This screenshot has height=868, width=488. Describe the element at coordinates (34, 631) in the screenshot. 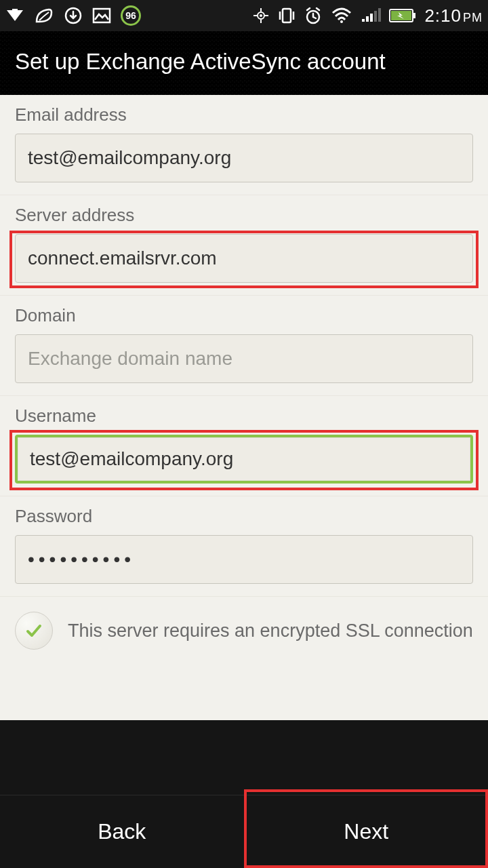

I see `ssl-checkbox` at that location.